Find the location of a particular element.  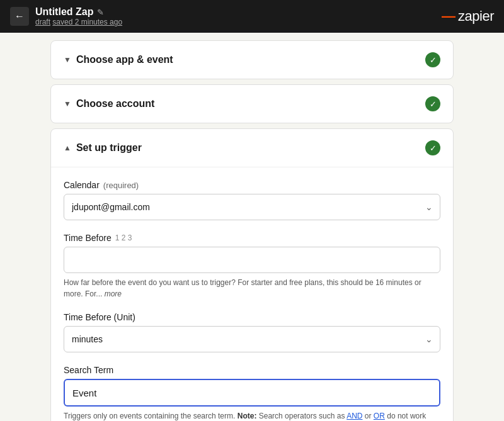

chevron-up-icon: ▲ is located at coordinates (67, 148).